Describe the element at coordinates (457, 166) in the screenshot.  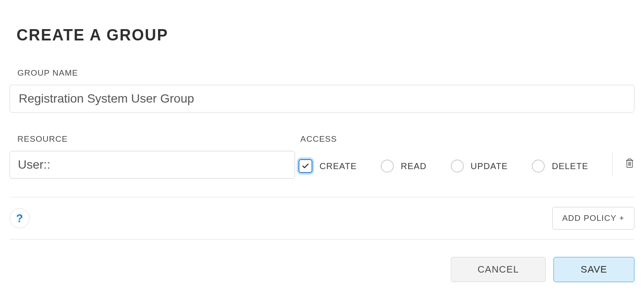
I see `radio-update-icon` at that location.